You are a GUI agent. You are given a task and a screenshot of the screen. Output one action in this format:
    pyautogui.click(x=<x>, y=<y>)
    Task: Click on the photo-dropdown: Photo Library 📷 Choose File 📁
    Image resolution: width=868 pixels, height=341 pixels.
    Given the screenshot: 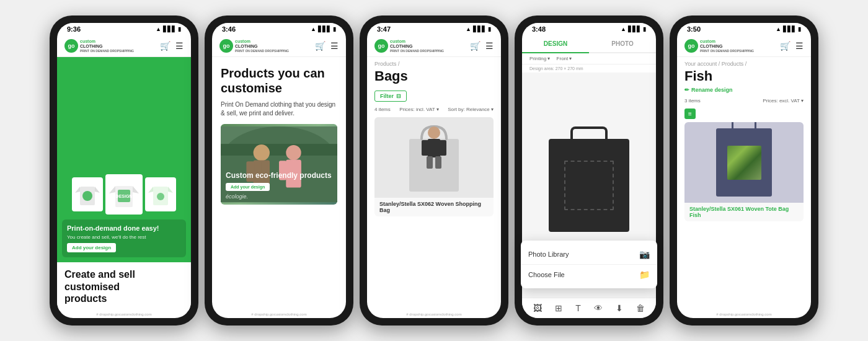 What is the action you would take?
    pyautogui.click(x=589, y=264)
    